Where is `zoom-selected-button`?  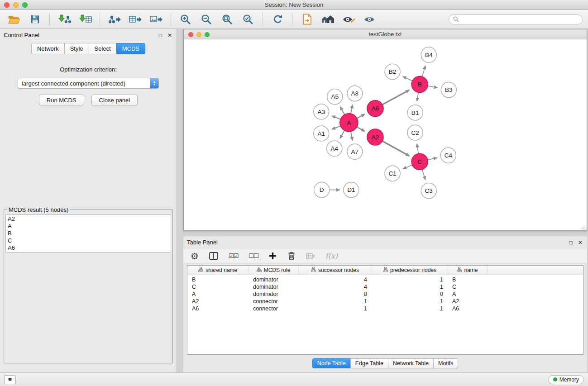 zoom-selected-button is located at coordinates (248, 19).